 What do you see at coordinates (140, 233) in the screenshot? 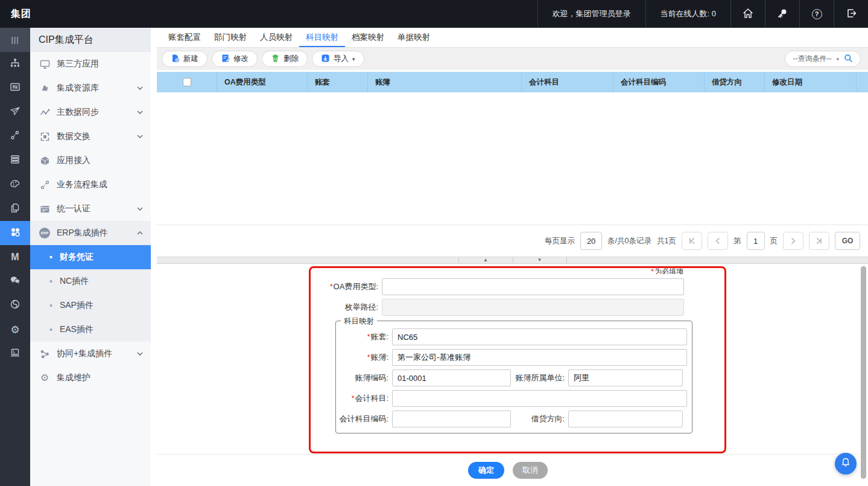
I see `chevron-up-icon` at bounding box center [140, 233].